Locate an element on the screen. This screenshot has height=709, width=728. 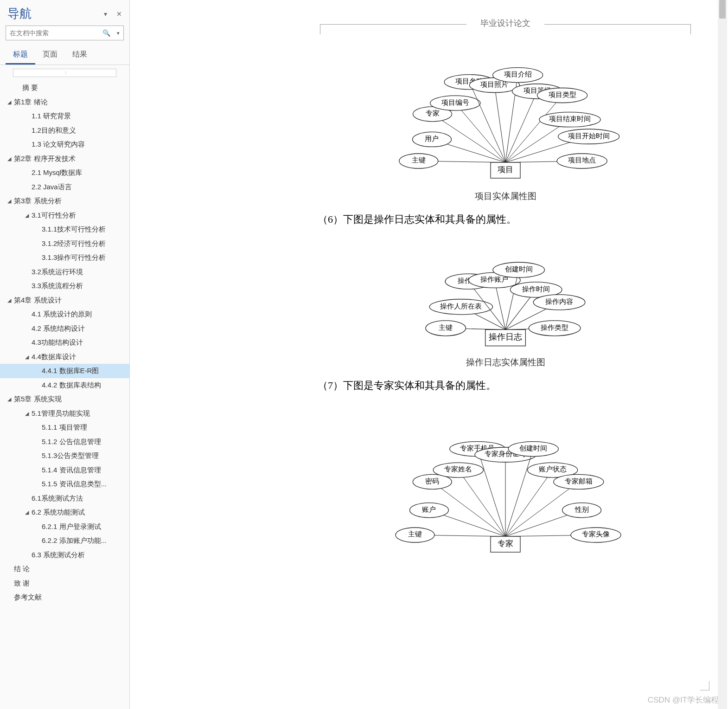
outline-item: 5.1.2 公告信息管理 is located at coordinates (65, 442).